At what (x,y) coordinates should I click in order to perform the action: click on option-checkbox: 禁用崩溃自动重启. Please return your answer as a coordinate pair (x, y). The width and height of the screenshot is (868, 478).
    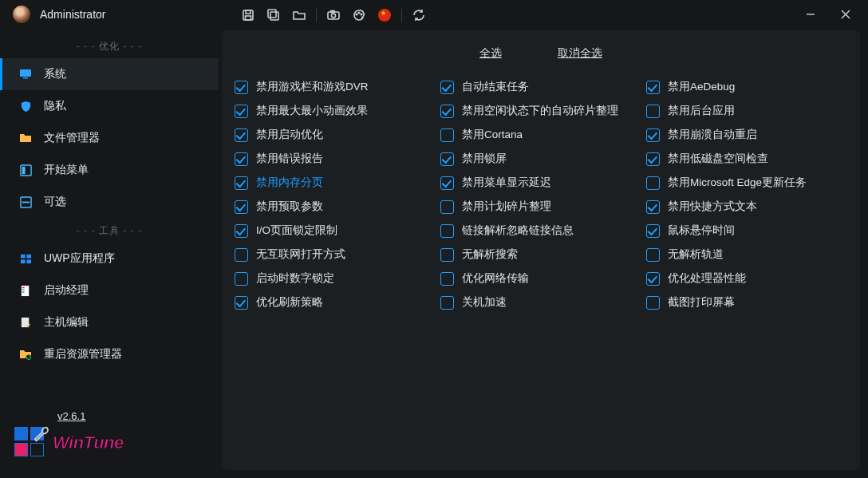
    Looking at the image, I should click on (747, 135).